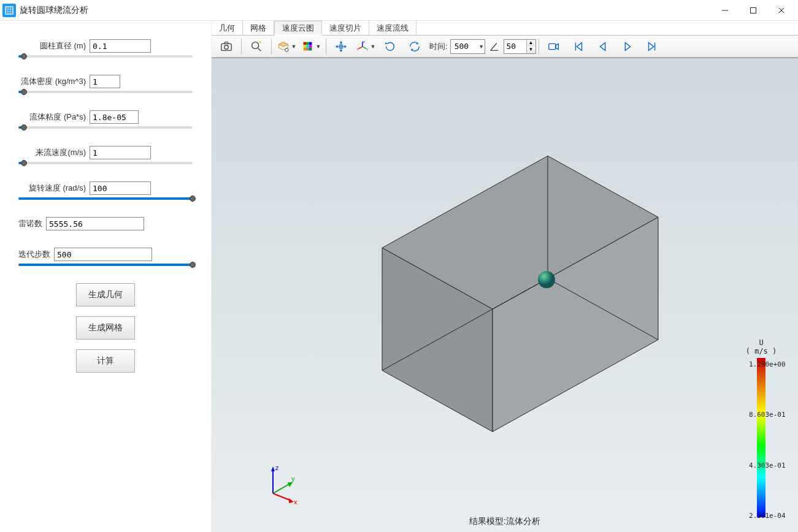 The height and width of the screenshot is (532, 798). I want to click on param-viscosity: 流体粘度 (Pa*s), so click(106, 120).